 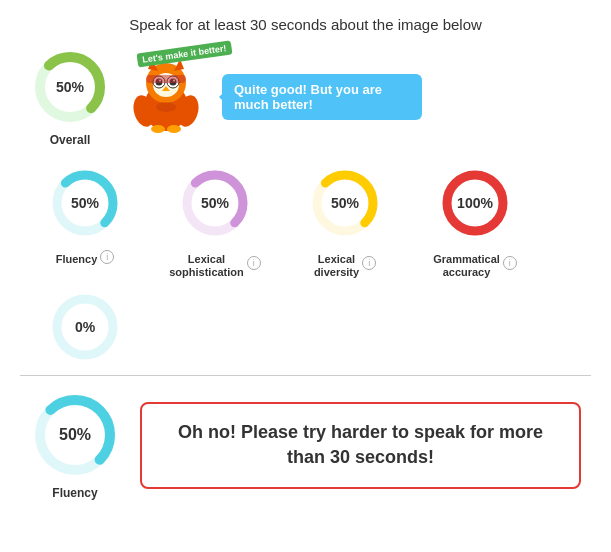 I want to click on owl-mascot: Let's make it better!, so click(x=166, y=97).